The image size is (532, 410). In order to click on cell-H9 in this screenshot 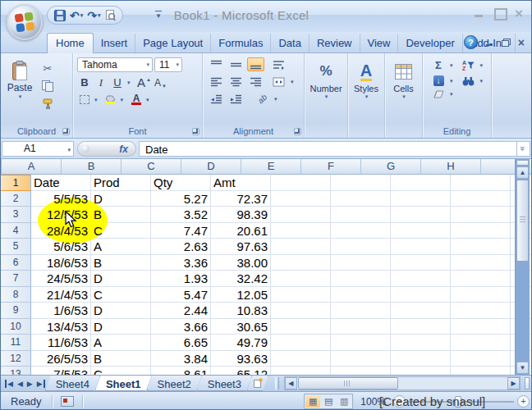, I will do `click(481, 311)`.